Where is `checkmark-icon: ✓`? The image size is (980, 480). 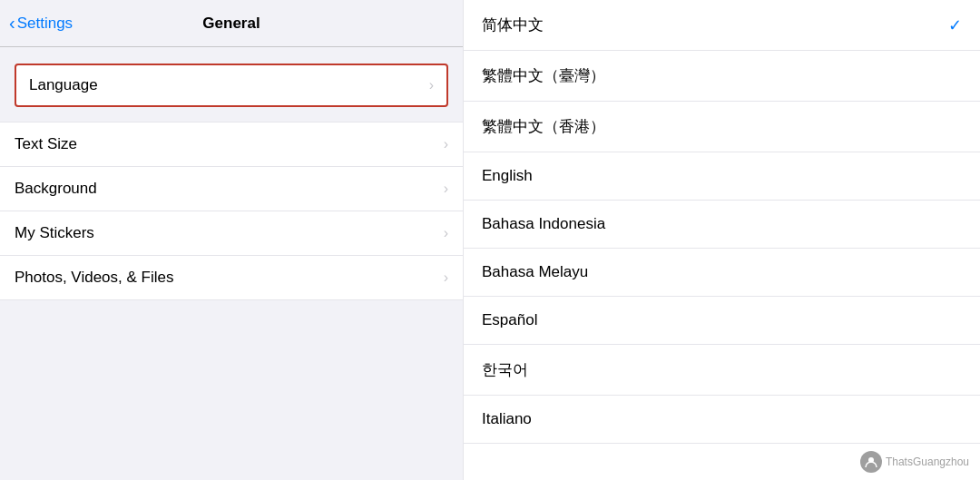
checkmark-icon: ✓ is located at coordinates (955, 25).